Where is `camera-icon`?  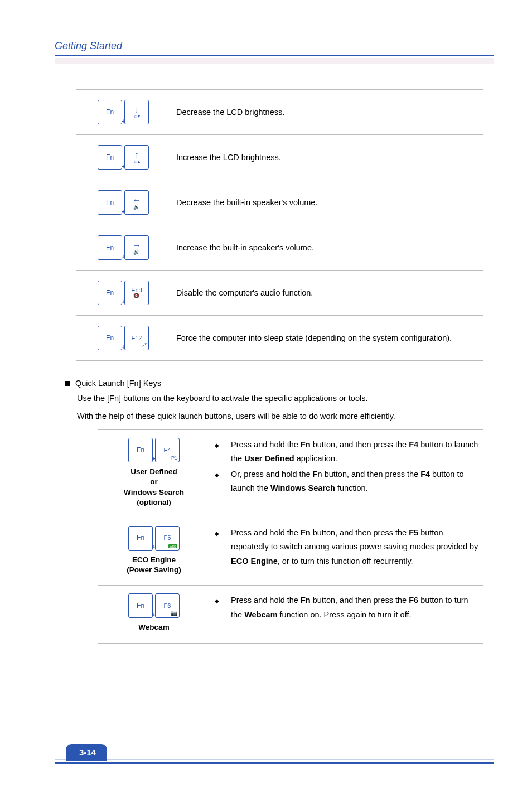 camera-icon is located at coordinates (174, 614).